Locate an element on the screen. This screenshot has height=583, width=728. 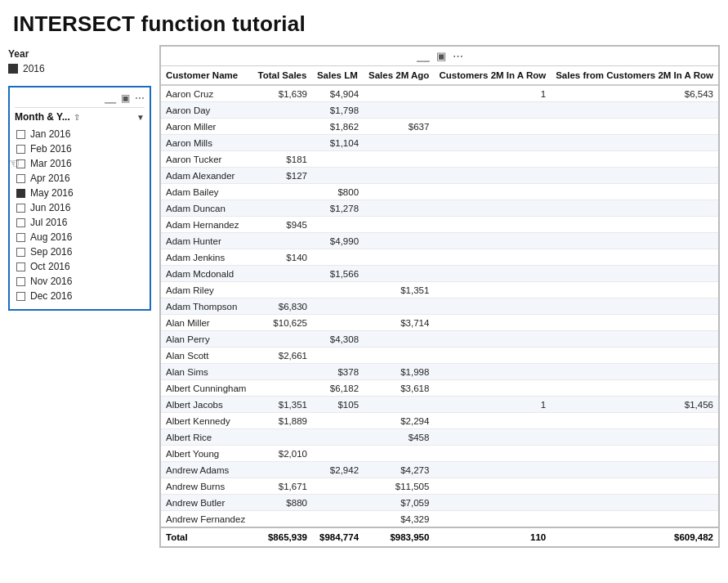
month-item: Apr 2016 is located at coordinates (80, 178).